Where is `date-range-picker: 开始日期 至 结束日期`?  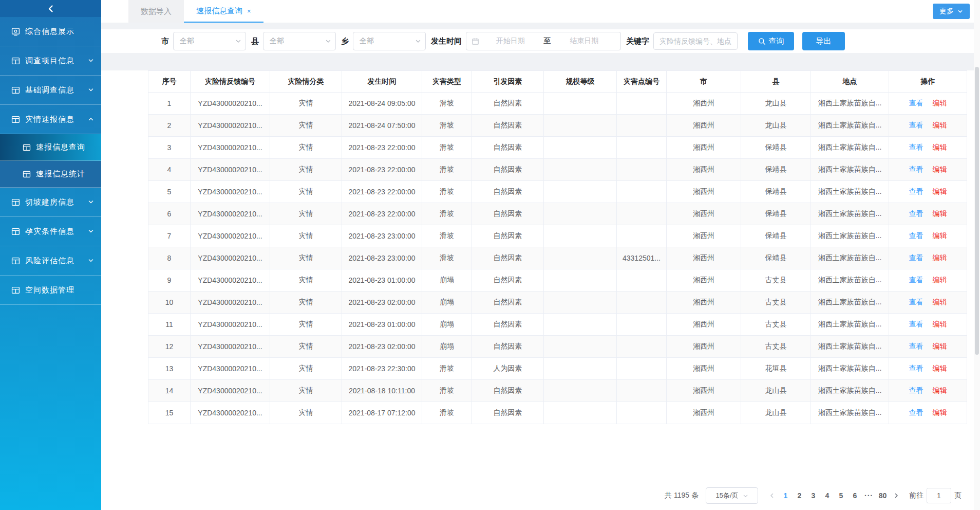
date-range-picker: 开始日期 至 结束日期 is located at coordinates (543, 41).